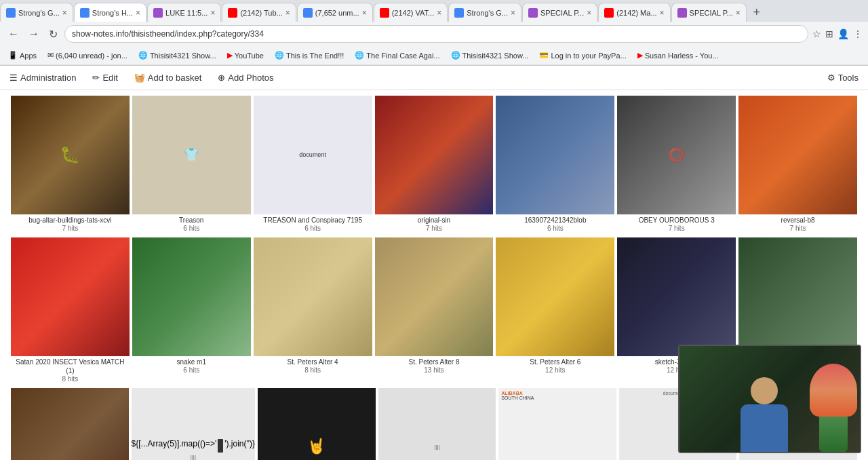  Describe the element at coordinates (583, 56) in the screenshot. I see `bookmark-paypal: 💳 Log in to your PayPa...` at that location.